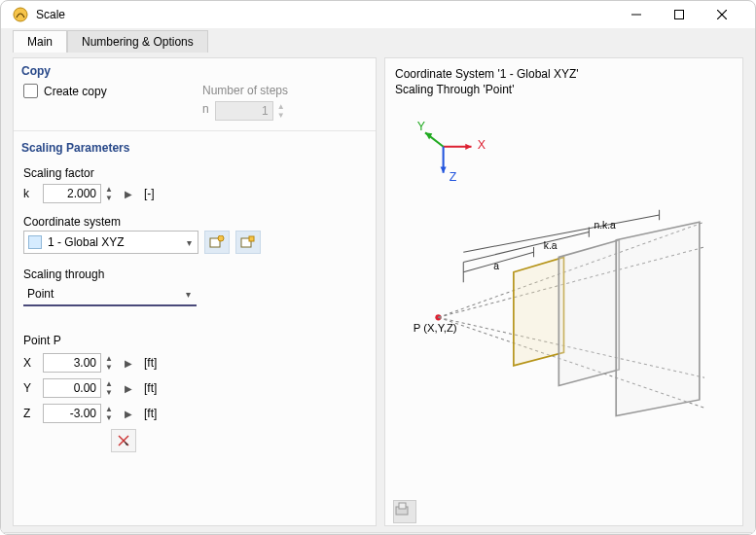 This screenshot has width=756, height=535. Describe the element at coordinates (109, 388) in the screenshot. I see `y-spinner: ▲▼` at that location.